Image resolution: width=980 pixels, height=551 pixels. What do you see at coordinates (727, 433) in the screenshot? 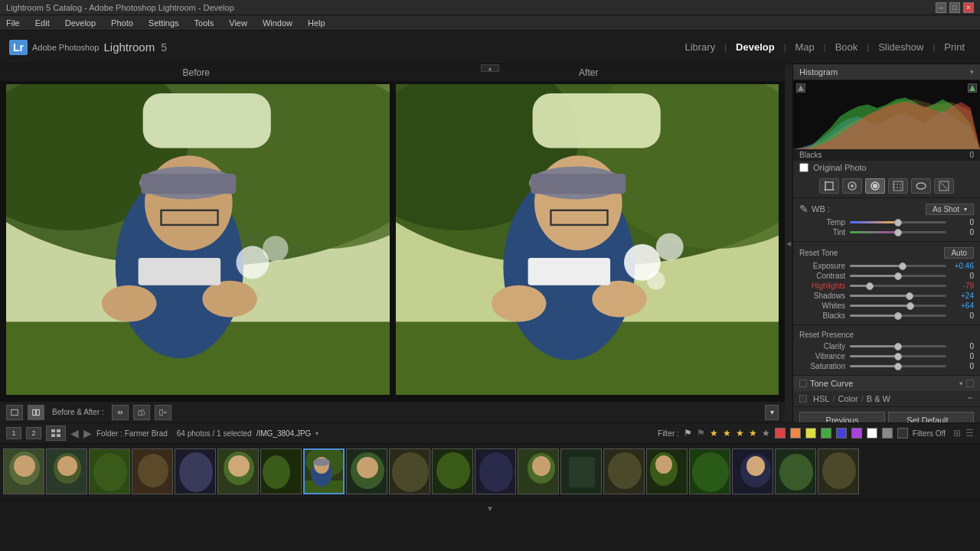
I see `star-2: ★` at bounding box center [727, 433].